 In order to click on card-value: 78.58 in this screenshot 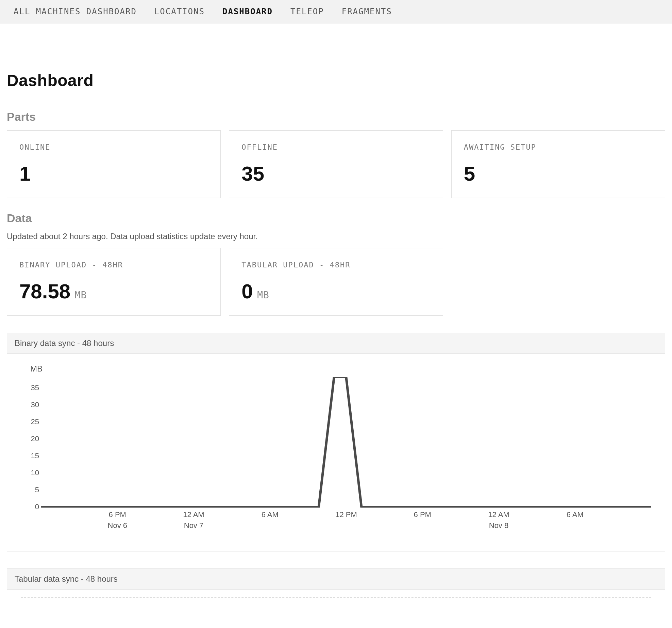, I will do `click(45, 292)`.